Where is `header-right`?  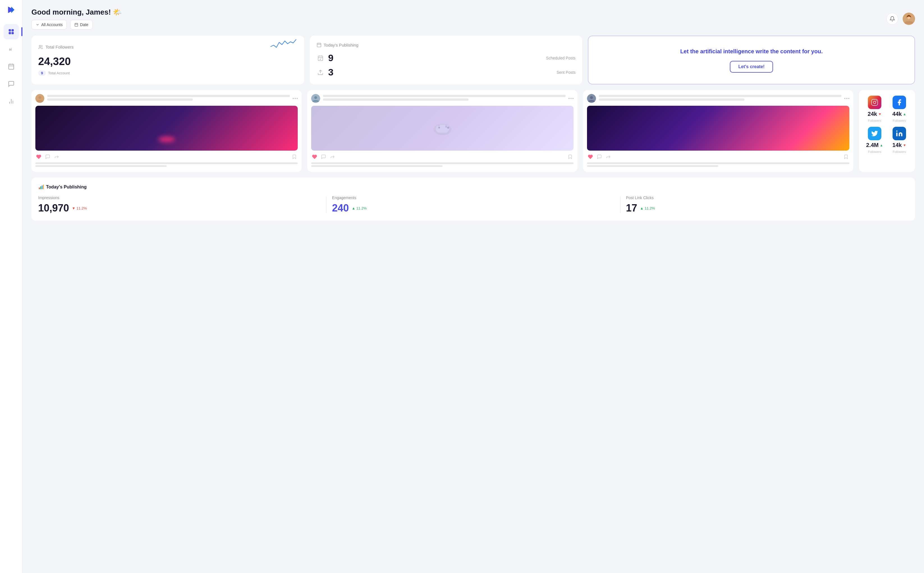 header-right is located at coordinates (901, 19).